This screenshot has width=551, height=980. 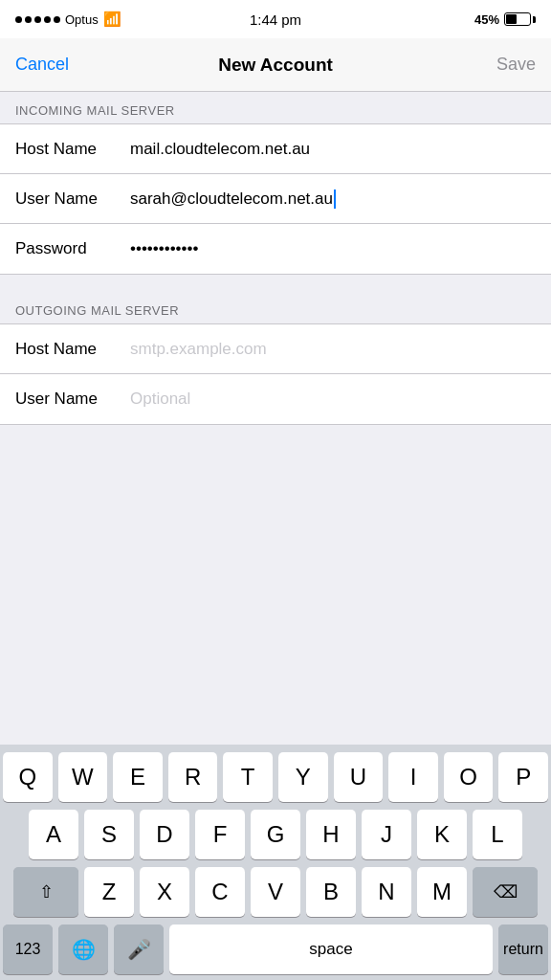 What do you see at coordinates (276, 374) in the screenshot?
I see `outgoing-mail-form: Host Name smtp.example.com User Name Opt…` at bounding box center [276, 374].